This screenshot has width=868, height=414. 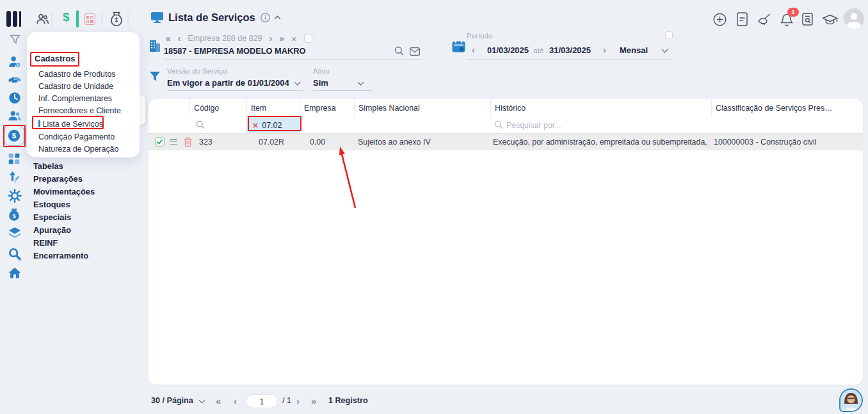 What do you see at coordinates (273, 108) in the screenshot?
I see `column-header-item: Item` at bounding box center [273, 108].